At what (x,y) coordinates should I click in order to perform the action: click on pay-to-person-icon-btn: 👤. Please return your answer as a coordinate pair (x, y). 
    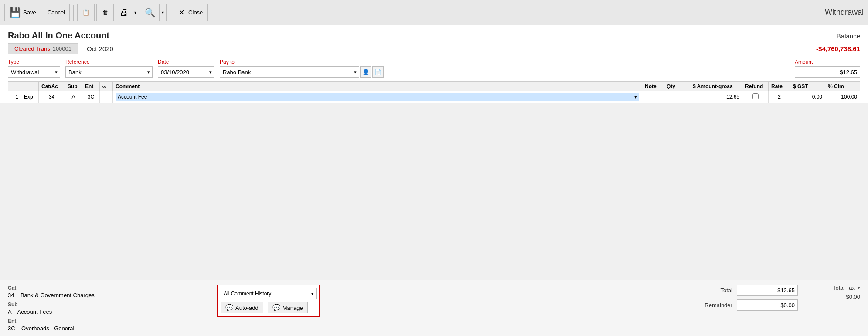
    Looking at the image, I should click on (366, 72).